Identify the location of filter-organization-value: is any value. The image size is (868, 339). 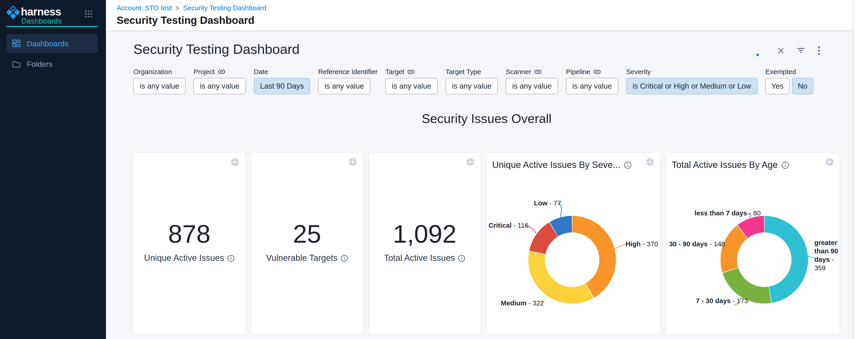
(160, 86).